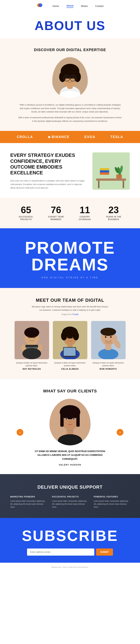 The image size is (140, 644). I want to click on discover-text1: "With a relentless pursuit of excellence…, so click(70, 108).